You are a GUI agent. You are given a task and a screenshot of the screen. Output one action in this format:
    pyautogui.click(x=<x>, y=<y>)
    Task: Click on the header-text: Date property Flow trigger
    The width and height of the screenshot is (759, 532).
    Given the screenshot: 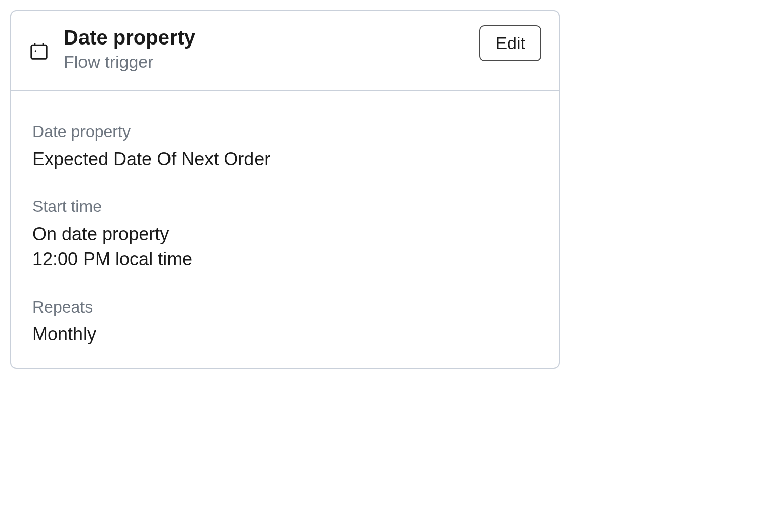 What is the action you would take?
    pyautogui.click(x=271, y=49)
    